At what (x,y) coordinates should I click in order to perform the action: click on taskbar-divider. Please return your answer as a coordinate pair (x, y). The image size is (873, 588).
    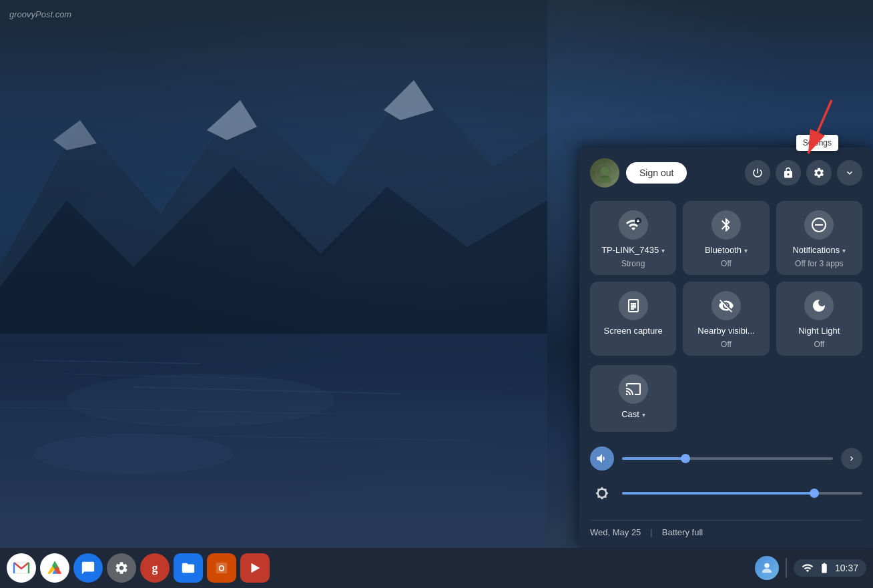
    Looking at the image, I should click on (786, 568).